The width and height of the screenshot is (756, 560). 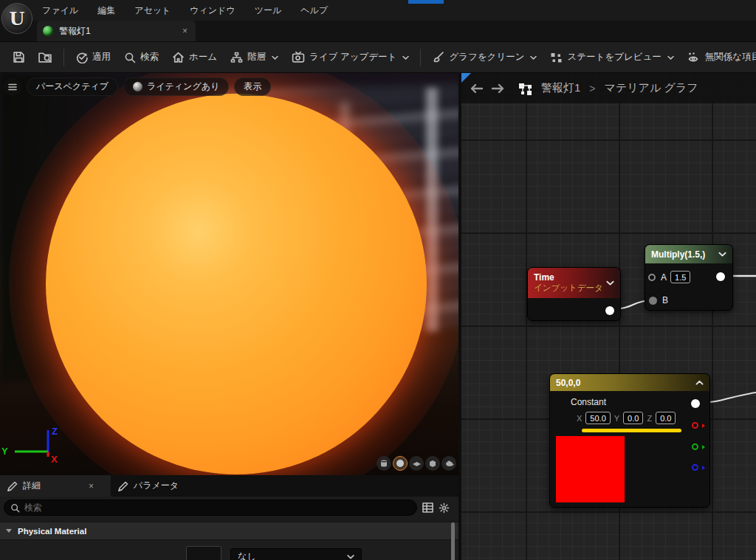 I want to click on live-update-button: ライブ アップデート, so click(x=350, y=58).